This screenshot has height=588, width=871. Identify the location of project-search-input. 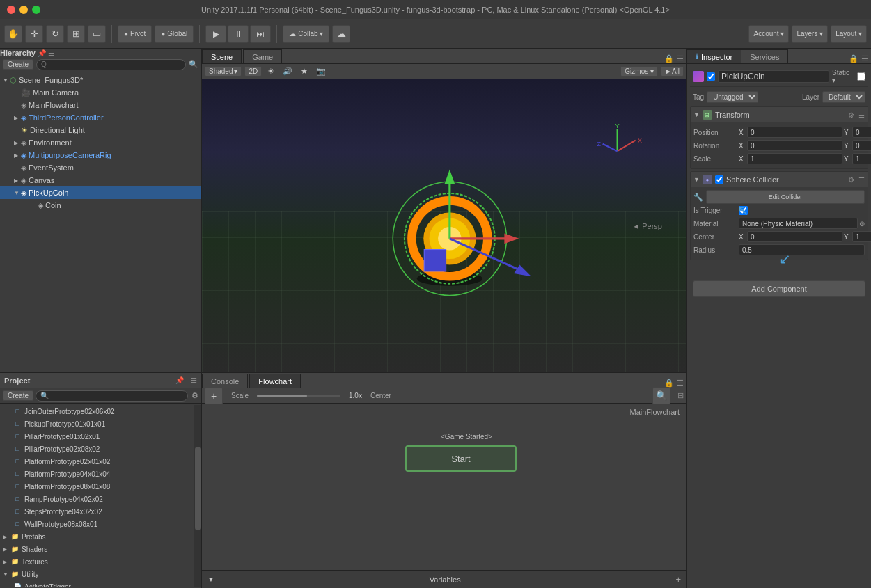
(111, 396).